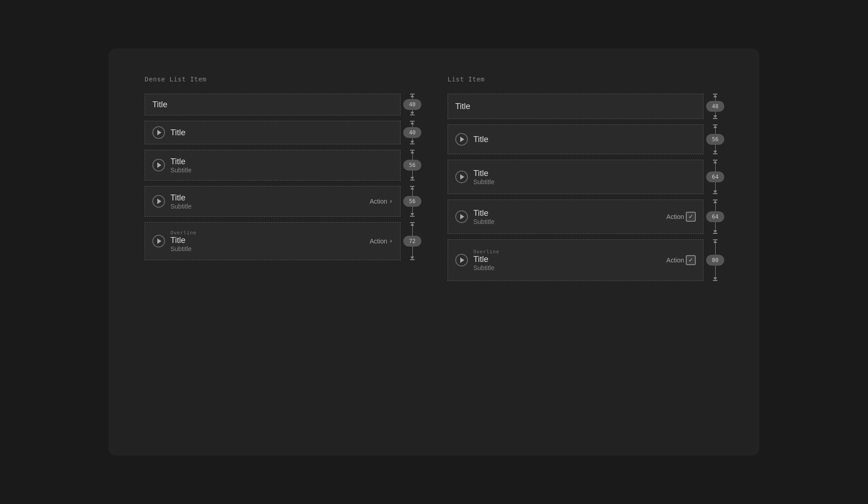 The height and width of the screenshot is (504, 868). What do you see at coordinates (585, 187) in the screenshot?
I see `list-container-1: Title48Title56TitleSubtitle64TitleSubtit…` at bounding box center [585, 187].